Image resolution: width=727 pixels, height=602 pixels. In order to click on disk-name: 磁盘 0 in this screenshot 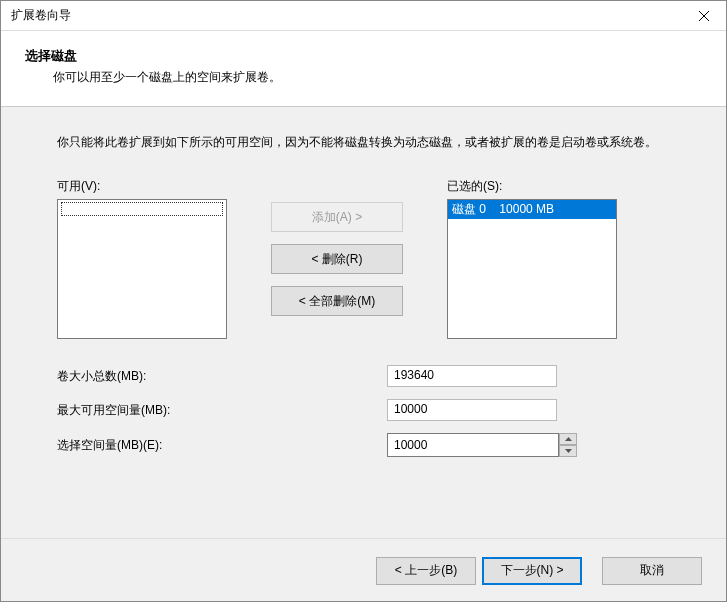, I will do `click(469, 209)`.